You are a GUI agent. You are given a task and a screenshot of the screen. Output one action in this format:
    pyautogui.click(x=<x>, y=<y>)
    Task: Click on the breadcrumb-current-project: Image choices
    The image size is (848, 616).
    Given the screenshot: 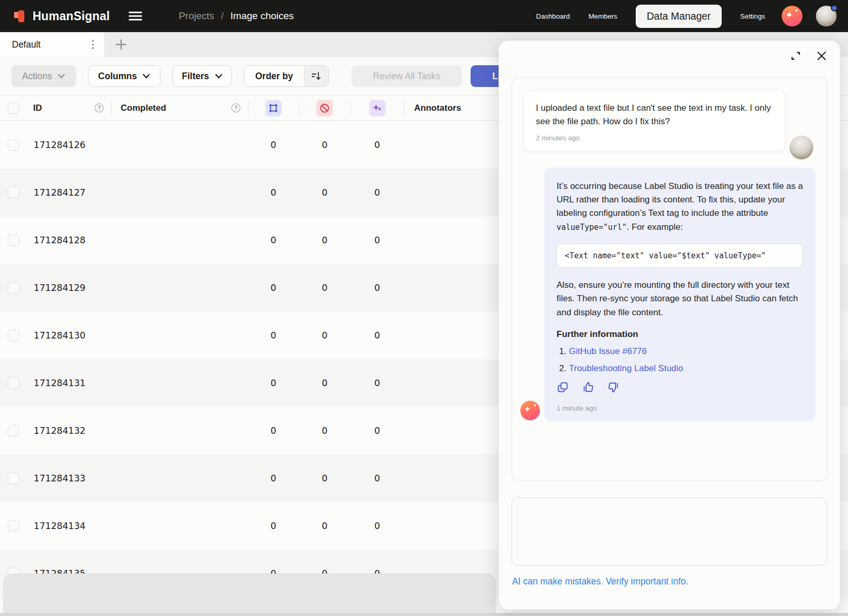 What is the action you would take?
    pyautogui.click(x=262, y=16)
    